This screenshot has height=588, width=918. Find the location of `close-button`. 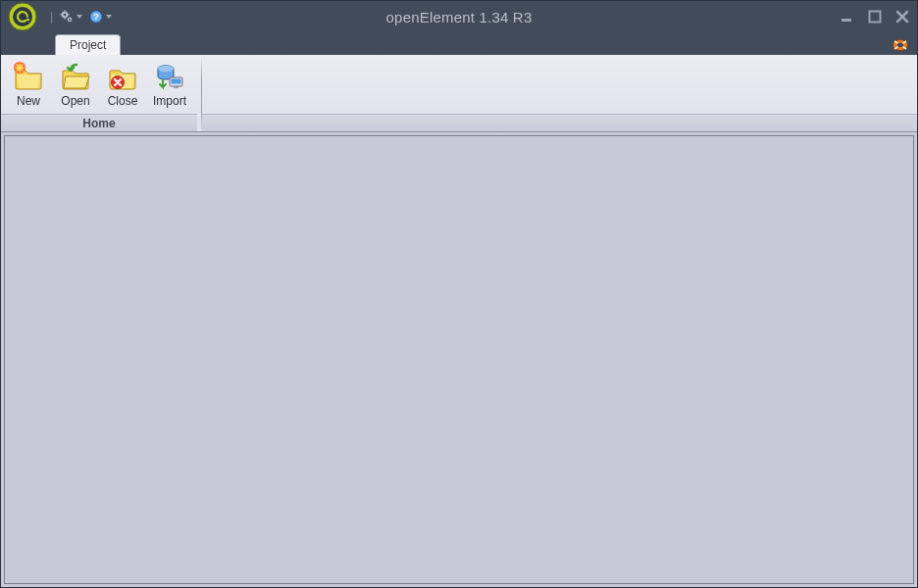

close-button is located at coordinates (902, 17).